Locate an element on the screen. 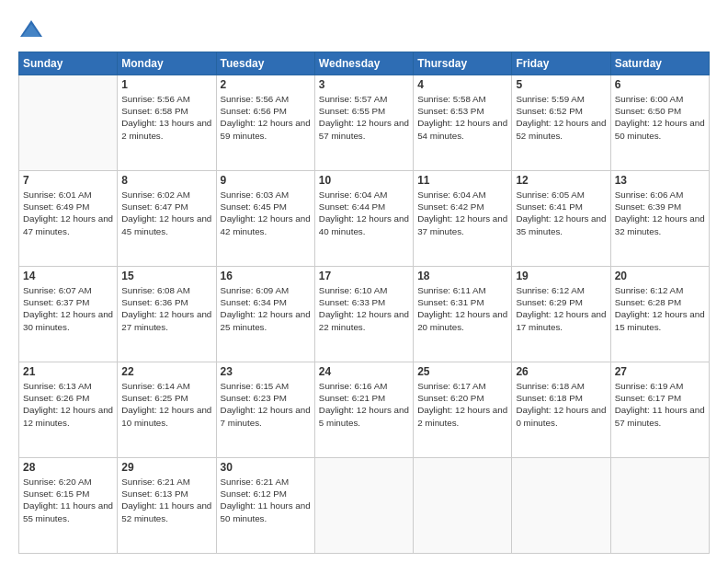 The image size is (728, 563). day-number: 6 is located at coordinates (660, 85).